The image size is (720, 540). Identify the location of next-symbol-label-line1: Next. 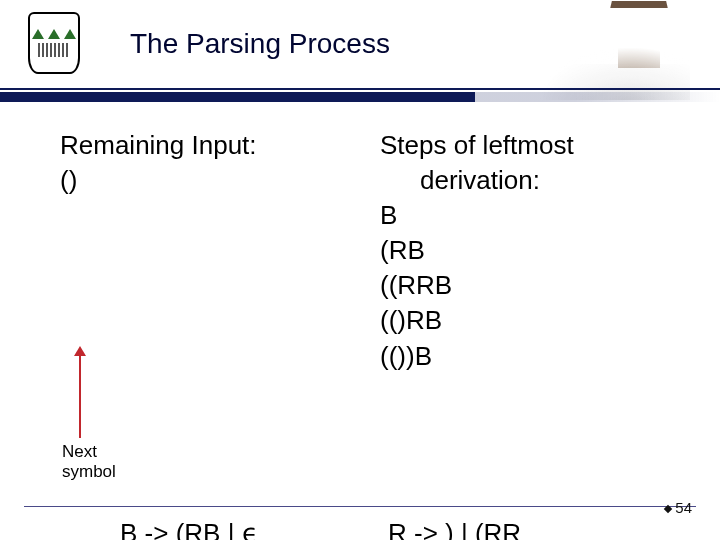
(89, 452).